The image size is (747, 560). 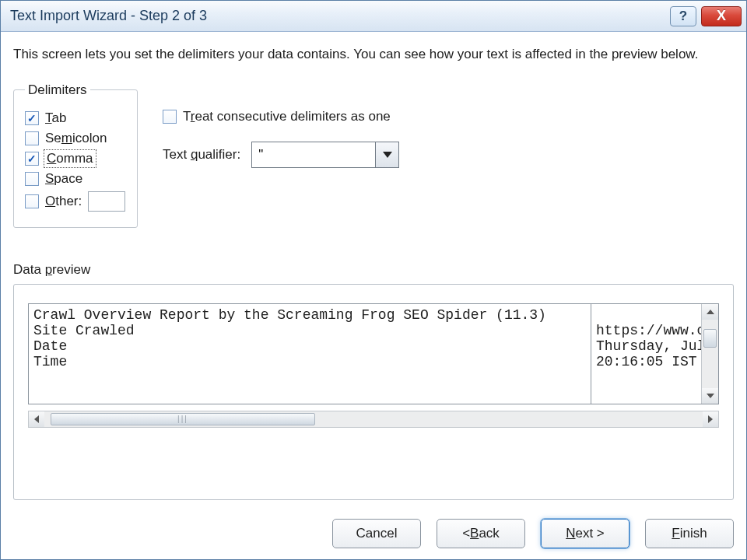 I want to click on horizontal-scrollbar, so click(x=374, y=419).